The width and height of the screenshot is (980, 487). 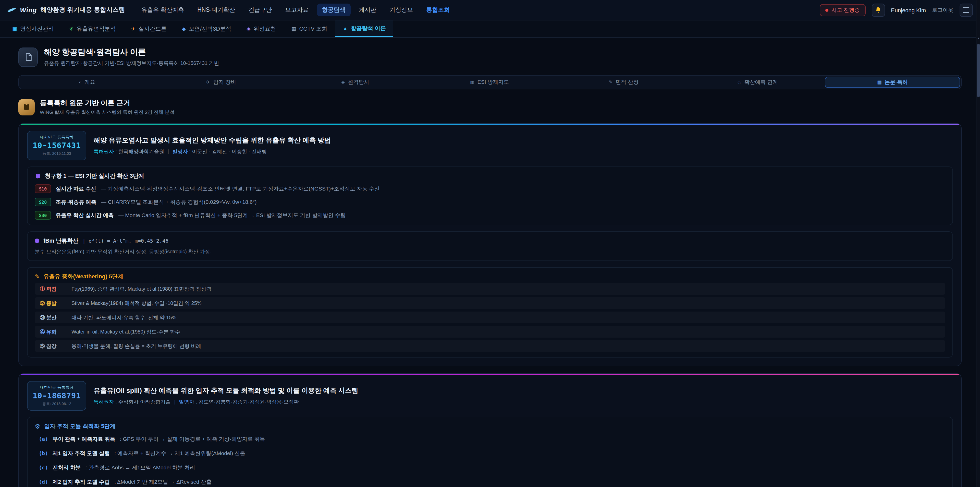 What do you see at coordinates (490, 346) in the screenshot?
I see `weathering-row: ⑤ 침강 용해·미생물 분해, 질량 손실률 = 초기 누유량에 선형 비례` at bounding box center [490, 346].